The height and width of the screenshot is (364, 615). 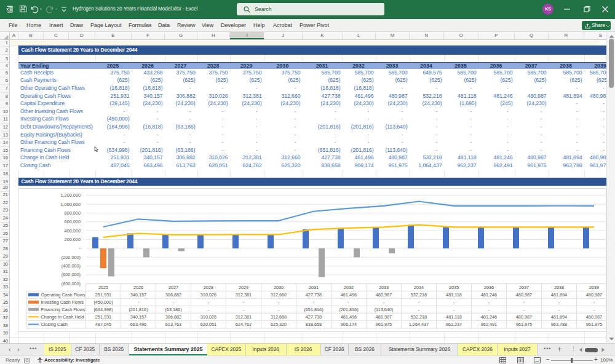 What do you see at coordinates (103, 325) in the screenshot?
I see `svg-text: 487,045` at bounding box center [103, 325].